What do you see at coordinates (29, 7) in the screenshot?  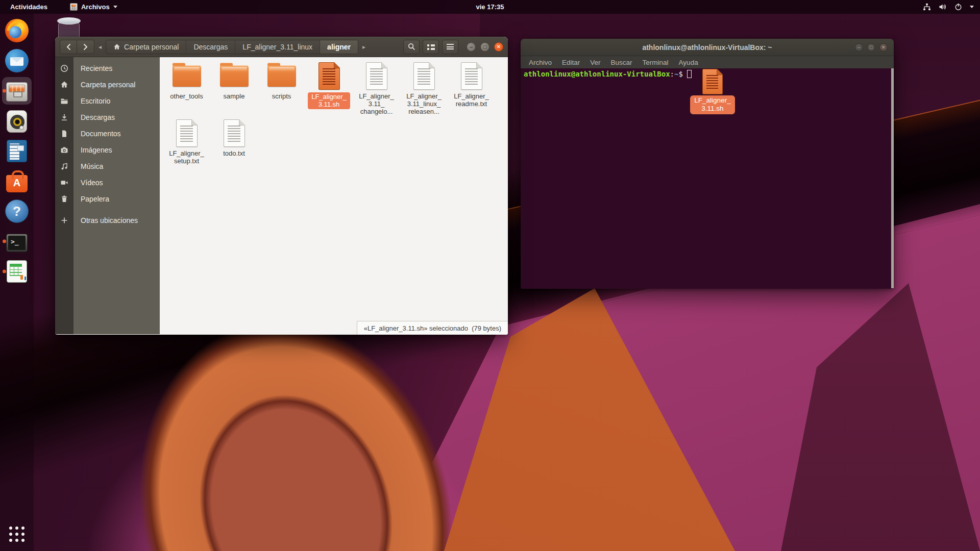 I see `activities-button: Actividades` at bounding box center [29, 7].